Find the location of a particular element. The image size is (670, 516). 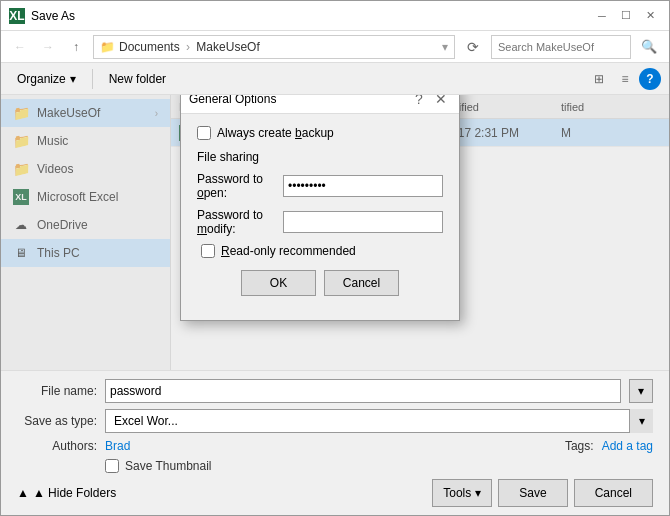

view-toggle-button: ⊞ is located at coordinates (599, 79).